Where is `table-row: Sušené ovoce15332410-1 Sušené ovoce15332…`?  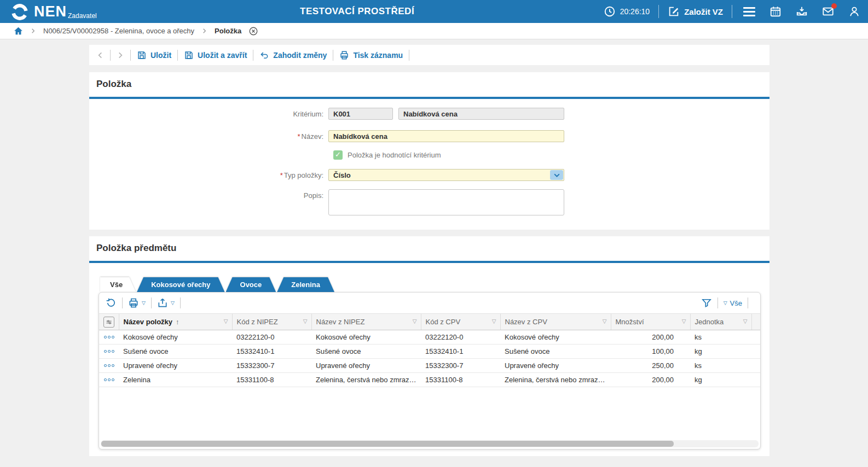 table-row: Sušené ovoce15332410-1 Sušené ovoce15332… is located at coordinates (430, 352).